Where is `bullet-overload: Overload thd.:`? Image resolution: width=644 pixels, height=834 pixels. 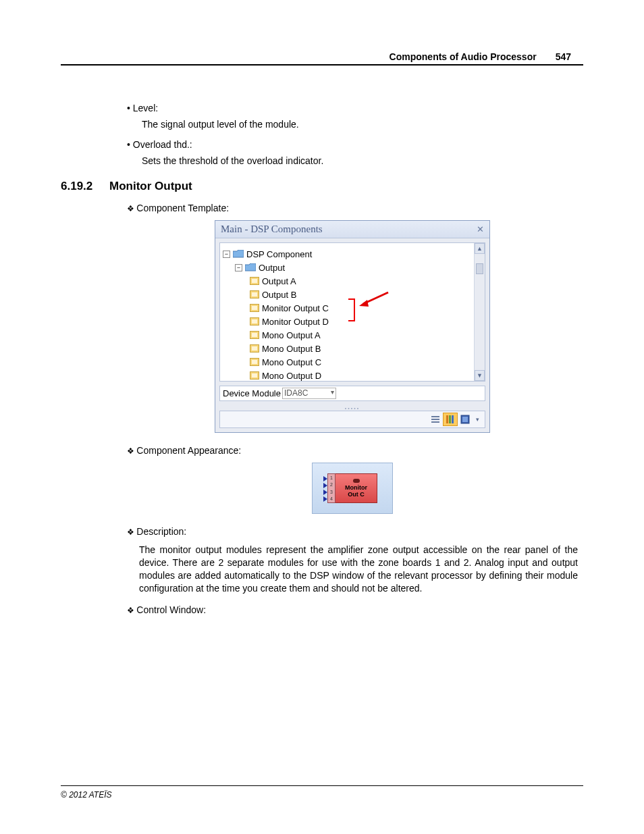 bullet-overload: Overload thd.: is located at coordinates (352, 145).